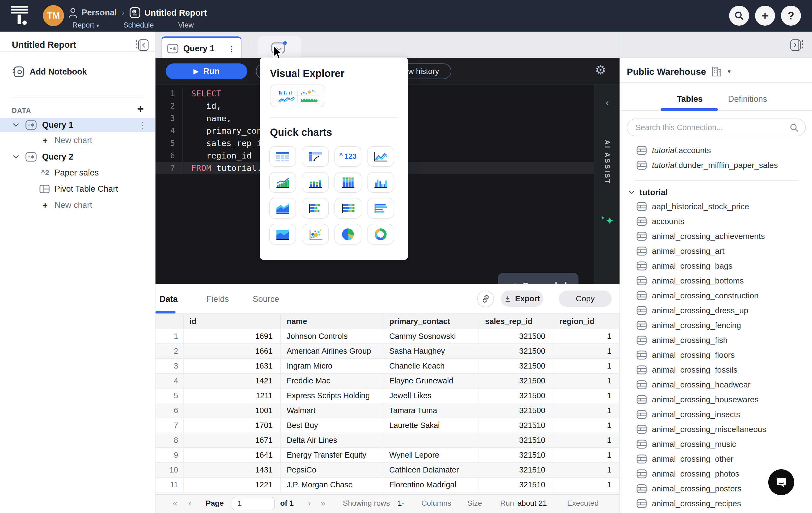 Image resolution: width=812 pixels, height=513 pixels. What do you see at coordinates (190, 503) in the screenshot?
I see `prev-page-button: ‹` at bounding box center [190, 503].